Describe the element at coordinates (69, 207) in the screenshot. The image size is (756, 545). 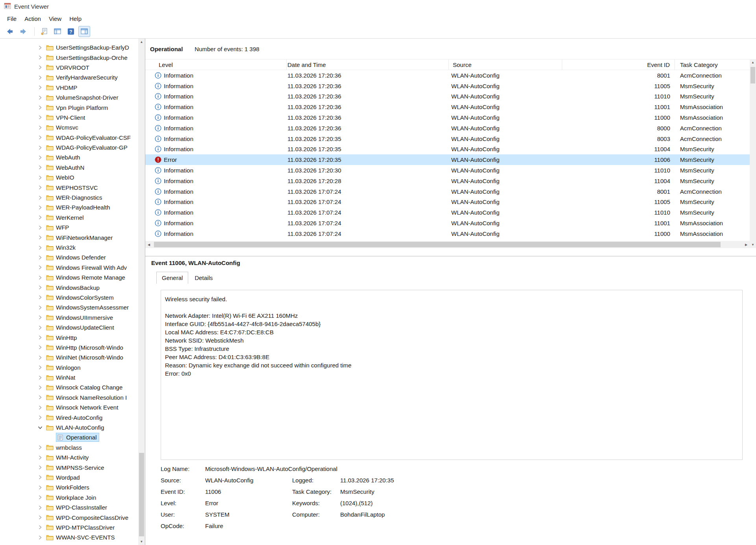
I see `tree-item: WER-PayloadHealth` at that location.